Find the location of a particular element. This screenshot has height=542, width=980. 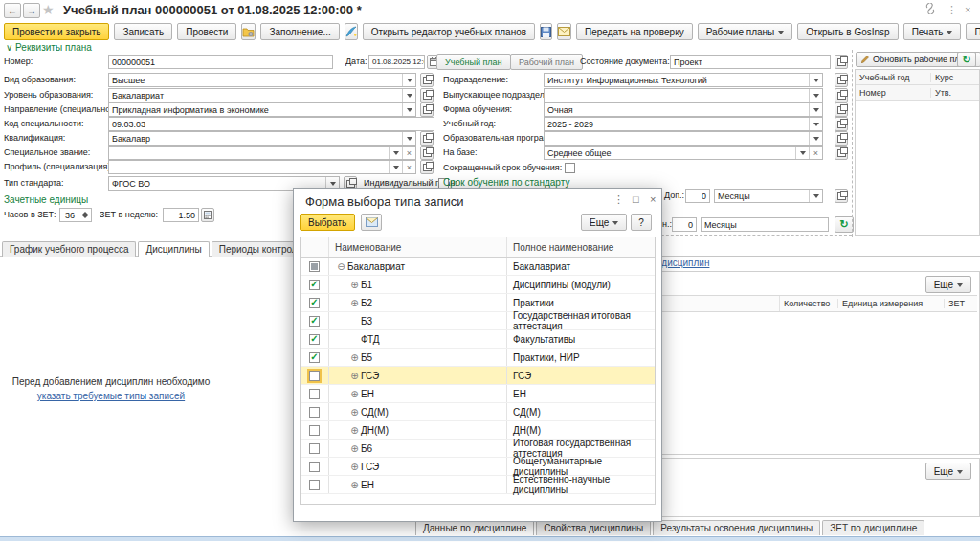

tab-discipline-results: Результаты освоения дисциплины is located at coordinates (737, 528).